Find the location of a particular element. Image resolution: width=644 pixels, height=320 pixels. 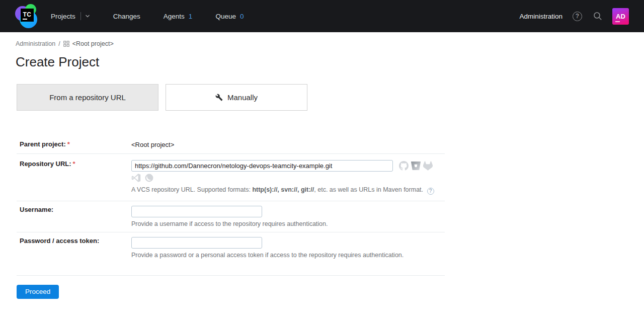

proceed-button: Proceed is located at coordinates (38, 292).